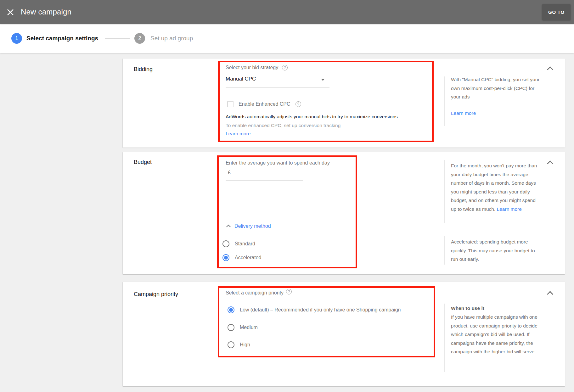 The image size is (574, 392). I want to click on delivery-method-toggle: Delivery method, so click(249, 226).